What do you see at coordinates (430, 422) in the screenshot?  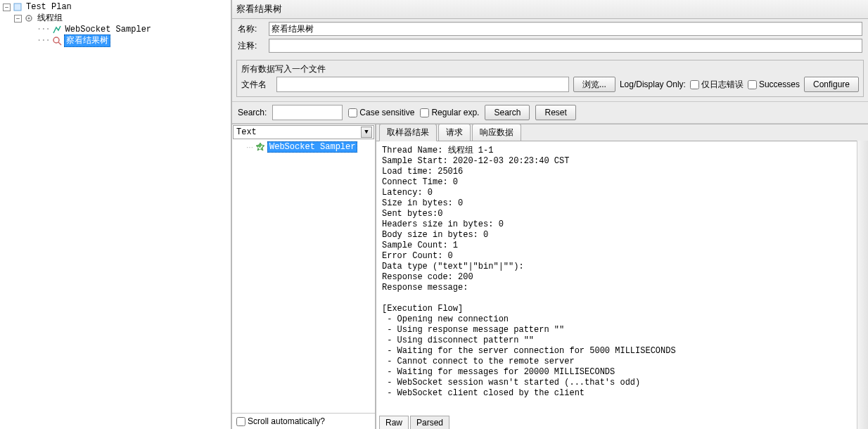 I see `tab-parsed: Parsed` at bounding box center [430, 422].